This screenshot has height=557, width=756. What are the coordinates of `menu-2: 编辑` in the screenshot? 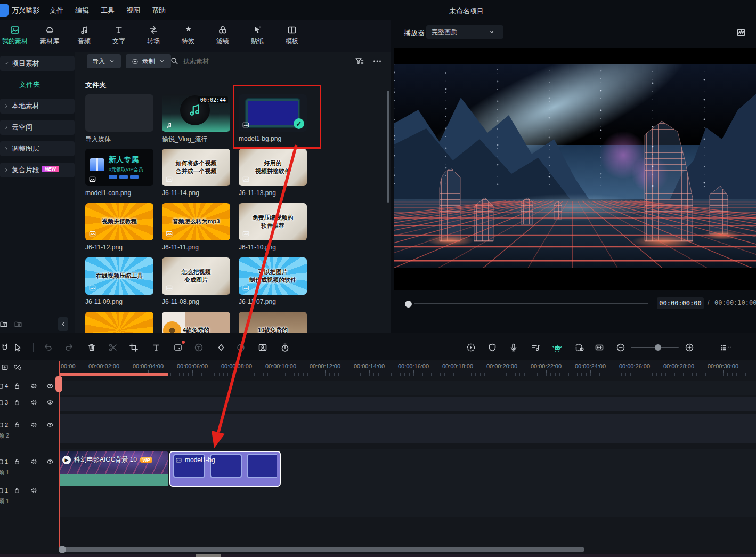 It's located at (82, 11).